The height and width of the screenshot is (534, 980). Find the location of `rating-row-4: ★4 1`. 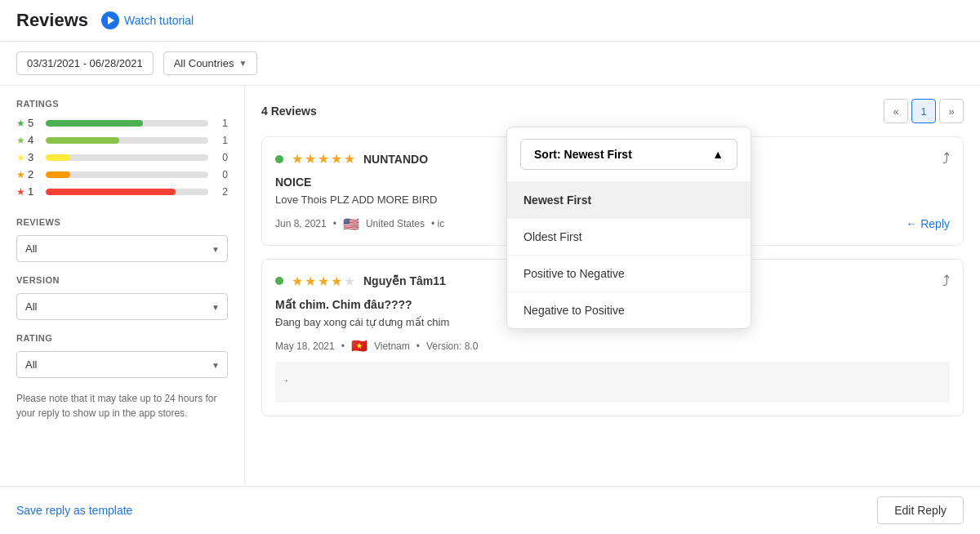

rating-row-4: ★4 1 is located at coordinates (122, 140).